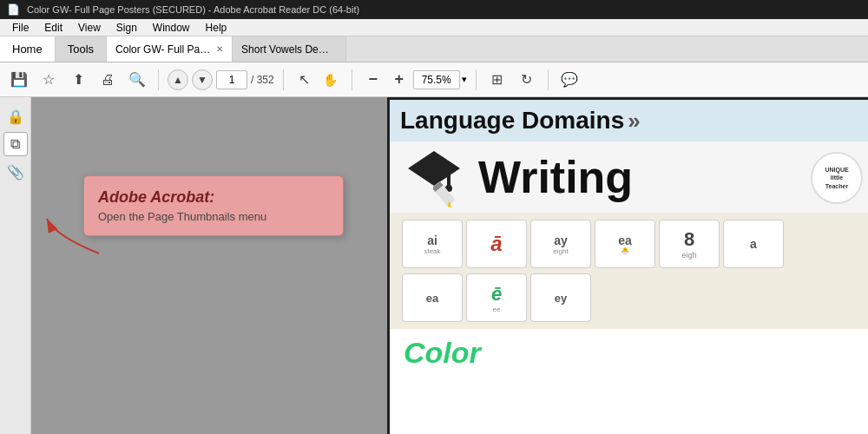  Describe the element at coordinates (220, 49) in the screenshot. I see `close-tab-1: ✕` at that location.